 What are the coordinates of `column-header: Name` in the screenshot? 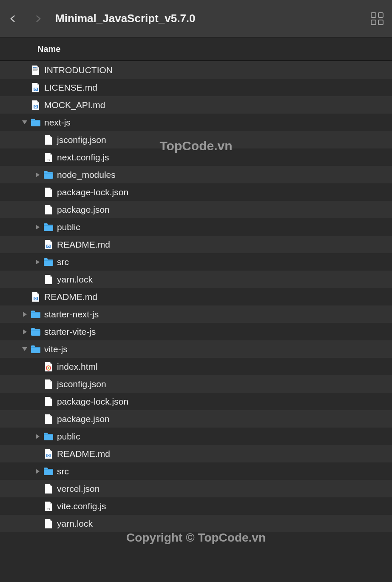 It's located at (196, 49).